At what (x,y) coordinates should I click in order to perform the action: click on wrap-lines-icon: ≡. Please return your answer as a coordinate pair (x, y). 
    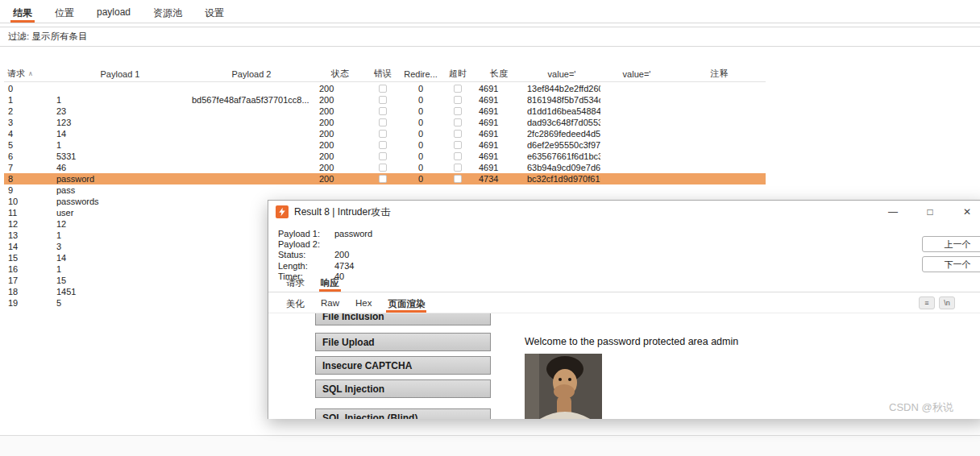
    Looking at the image, I should click on (927, 303).